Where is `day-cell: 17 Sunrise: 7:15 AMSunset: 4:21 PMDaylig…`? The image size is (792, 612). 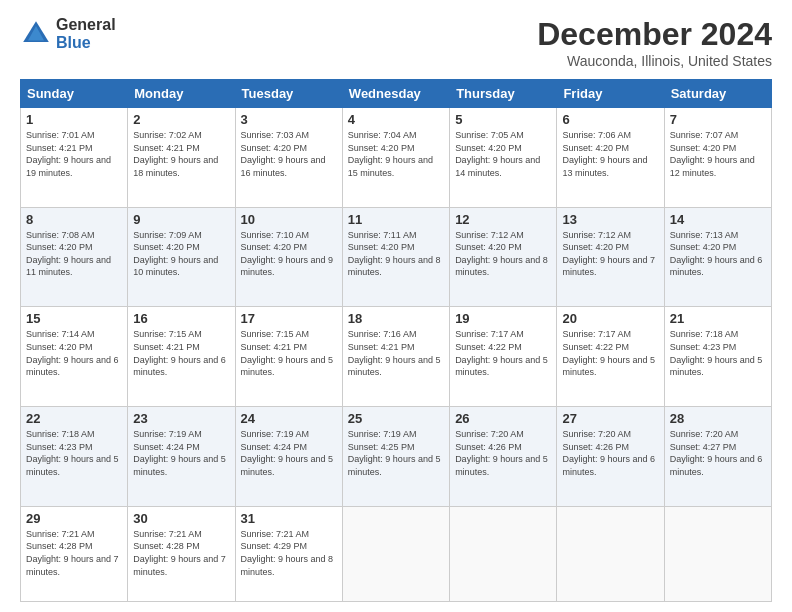 day-cell: 17 Sunrise: 7:15 AMSunset: 4:21 PMDaylig… is located at coordinates (288, 357).